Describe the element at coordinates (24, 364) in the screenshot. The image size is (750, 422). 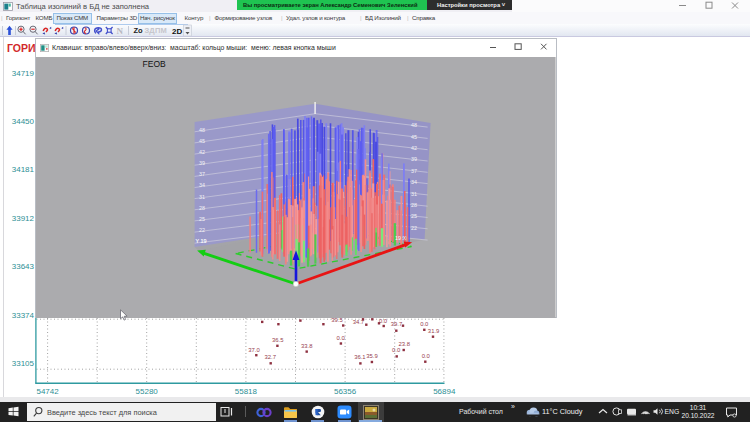
I see `svg-text: 33105` at that location.